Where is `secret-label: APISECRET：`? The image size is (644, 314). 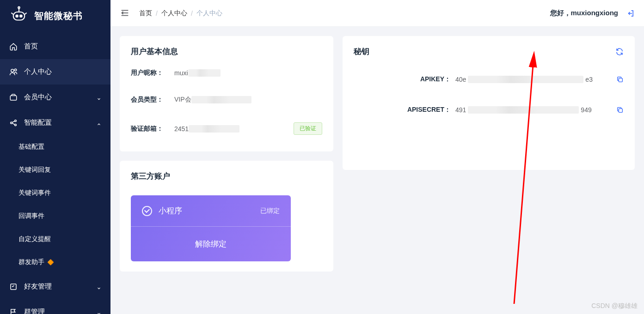
secret-label: APISECRET： is located at coordinates (428, 110).